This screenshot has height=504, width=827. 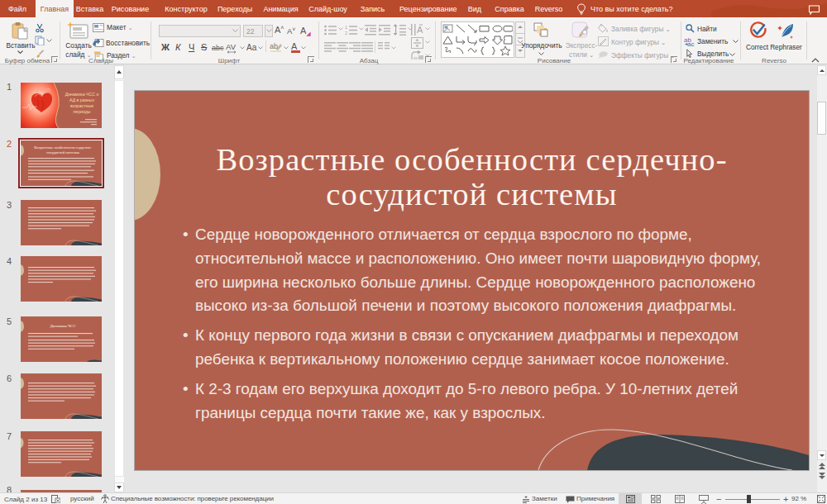 What do you see at coordinates (63, 152) in the screenshot?
I see `svg-text: сосудистой системы` at bounding box center [63, 152].